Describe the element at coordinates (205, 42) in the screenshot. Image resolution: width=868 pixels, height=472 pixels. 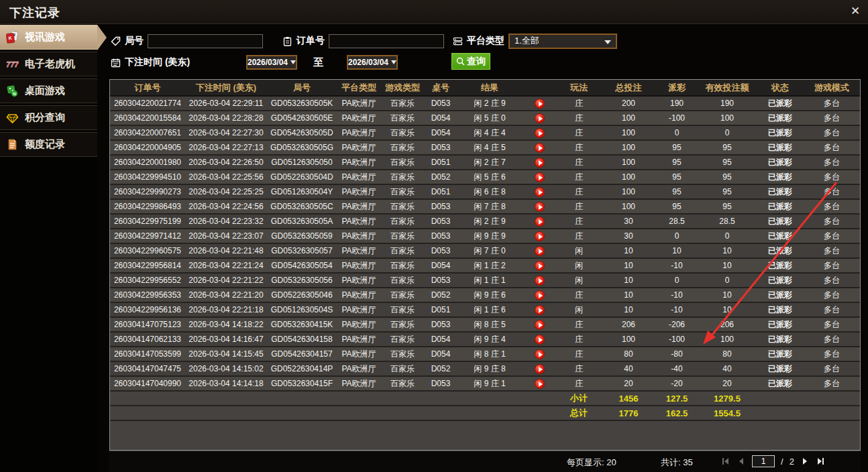
I see `round-input` at that location.